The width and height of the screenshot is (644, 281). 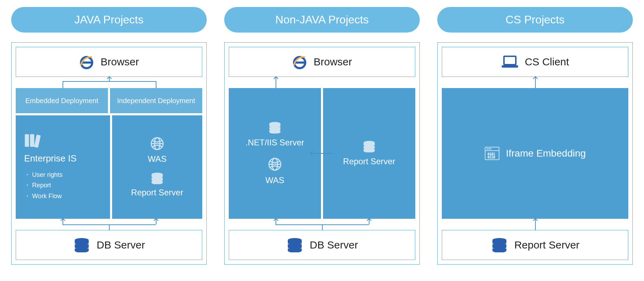 What do you see at coordinates (535, 245) in the screenshot?
I see `report-server-box-cs: Report Server` at bounding box center [535, 245].